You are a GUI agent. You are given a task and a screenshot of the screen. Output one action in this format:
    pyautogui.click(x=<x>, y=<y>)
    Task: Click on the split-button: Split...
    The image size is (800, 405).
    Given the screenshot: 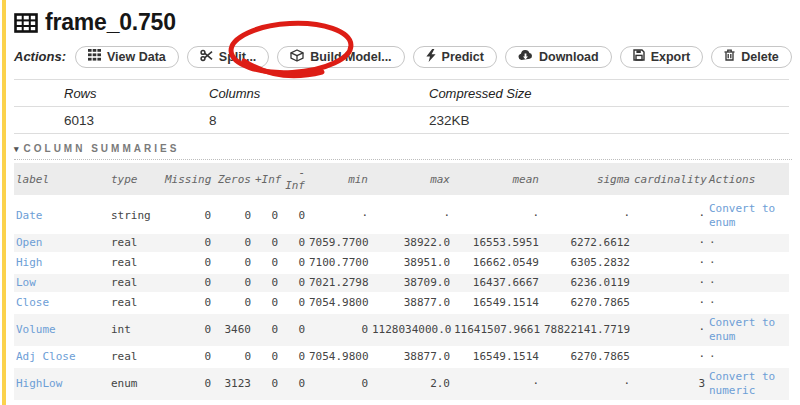 What is the action you would take?
    pyautogui.click(x=228, y=57)
    